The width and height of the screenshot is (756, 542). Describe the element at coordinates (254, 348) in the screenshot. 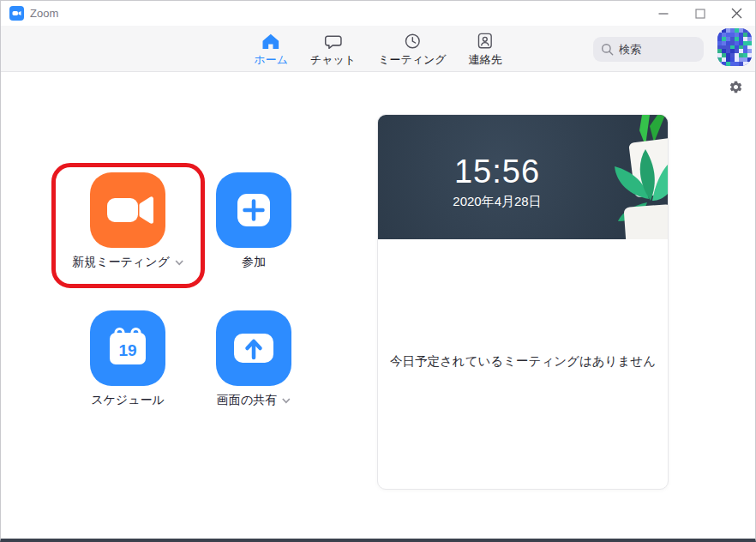

I see `share-screen-arrow-icon` at that location.